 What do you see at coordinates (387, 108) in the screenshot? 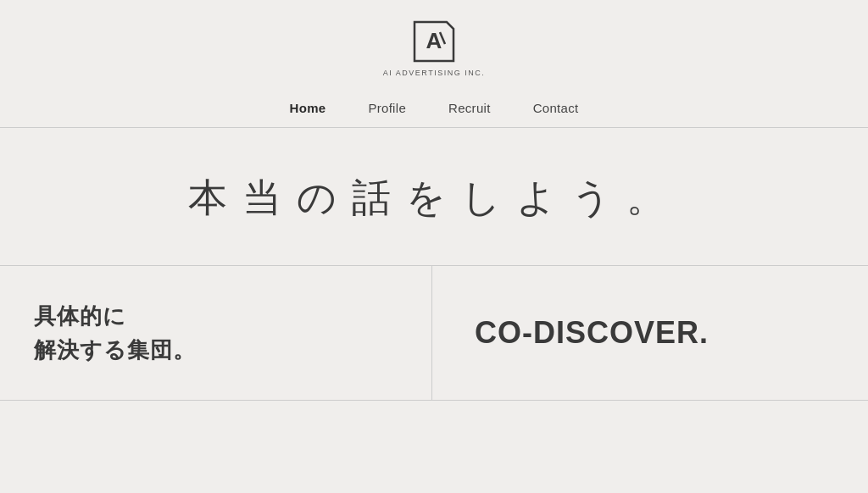
I see `nav-item-profile: Profile` at bounding box center [387, 108].